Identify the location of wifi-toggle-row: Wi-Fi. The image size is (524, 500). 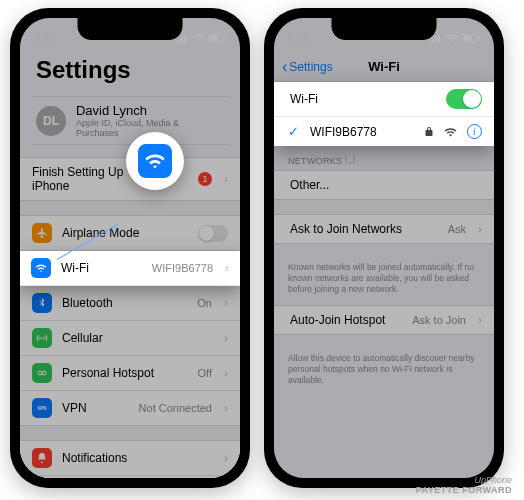
(384, 100).